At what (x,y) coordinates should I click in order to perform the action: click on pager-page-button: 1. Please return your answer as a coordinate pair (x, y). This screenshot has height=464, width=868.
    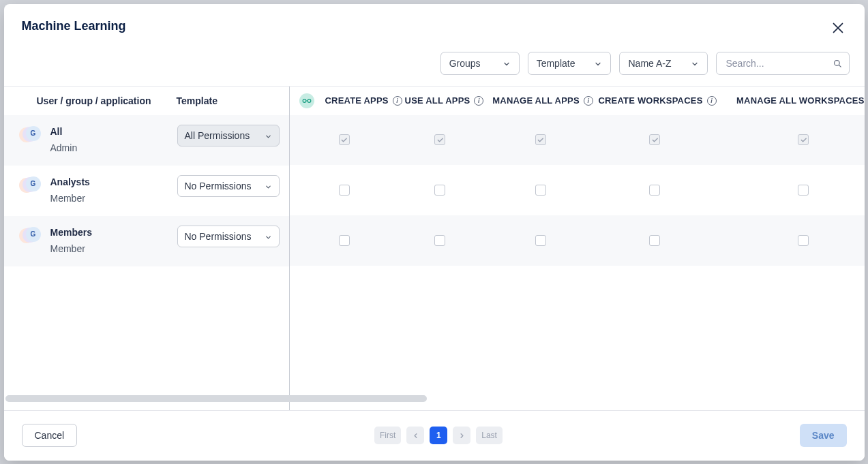
    Looking at the image, I should click on (438, 435).